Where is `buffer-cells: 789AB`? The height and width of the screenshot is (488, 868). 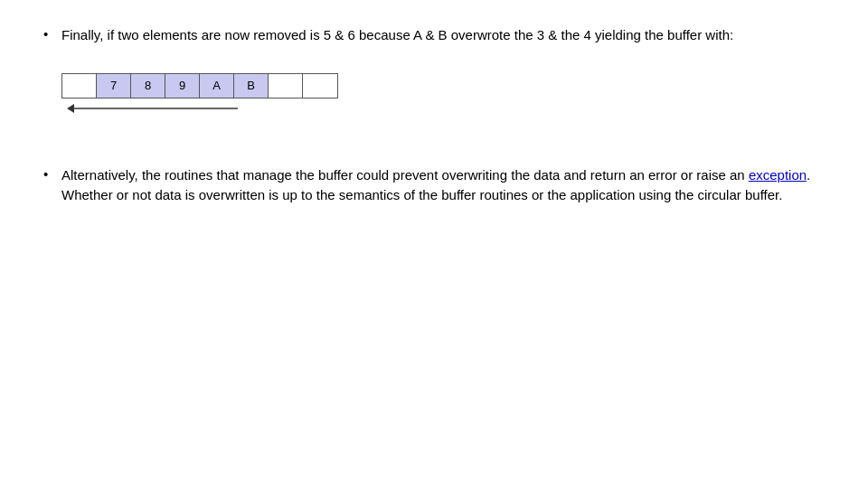 buffer-cells: 789AB is located at coordinates (200, 86).